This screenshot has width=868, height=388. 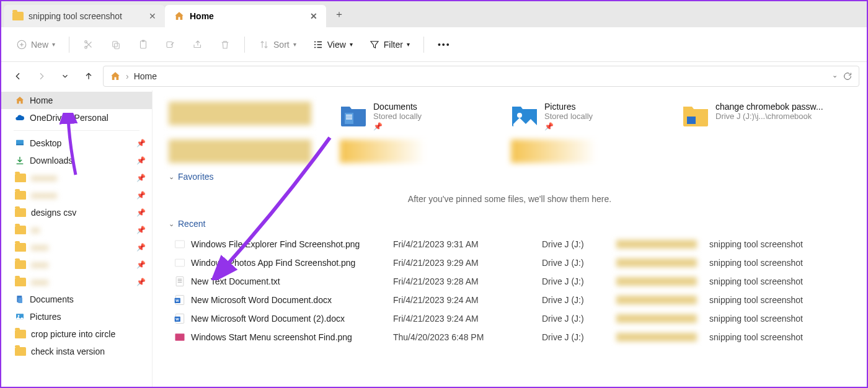 I want to click on file-icon, so click(x=180, y=244).